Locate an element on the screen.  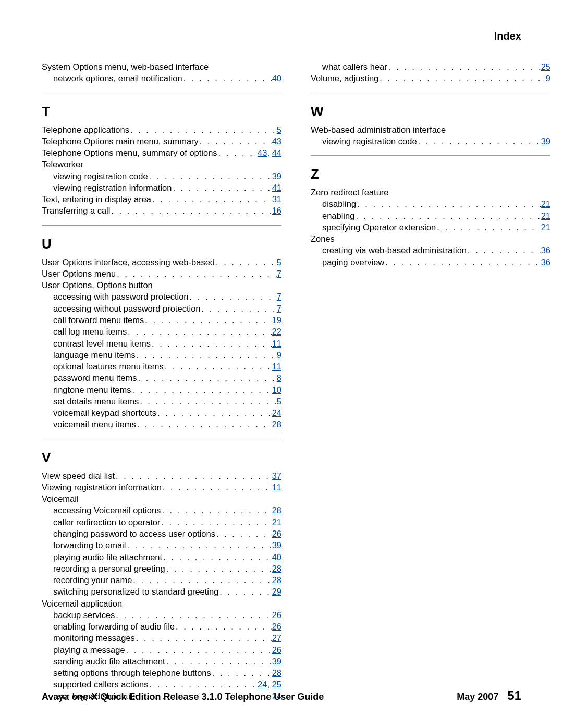
index-entry: viewing registration code . . . . . . . … is located at coordinates (431, 141).